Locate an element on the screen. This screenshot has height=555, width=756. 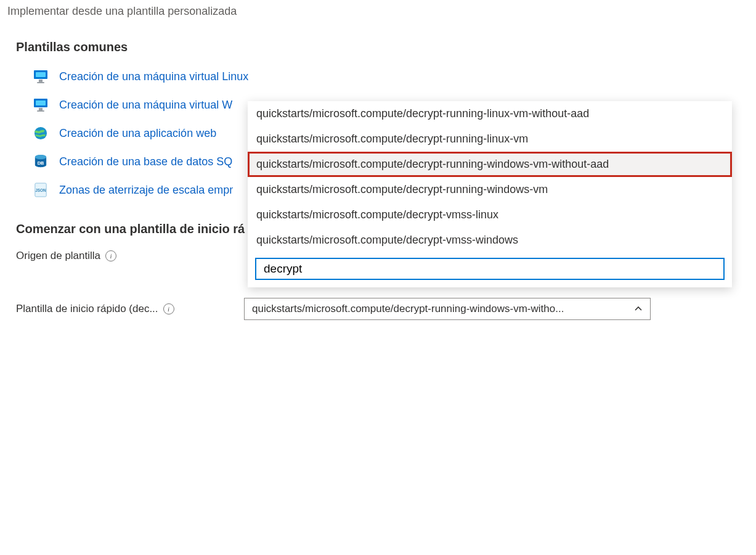
svg-text: JSON is located at coordinates (41, 190).